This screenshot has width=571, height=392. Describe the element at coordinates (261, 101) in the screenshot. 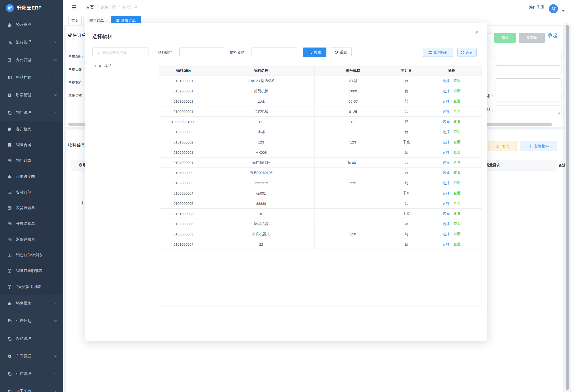

I see `cell-name: 立柱` at that location.